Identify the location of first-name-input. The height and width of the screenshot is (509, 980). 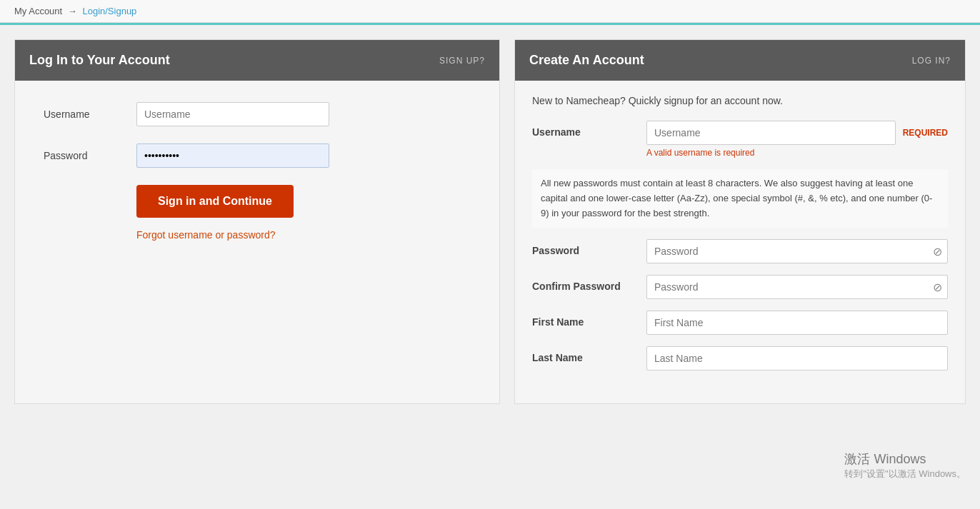
(797, 323).